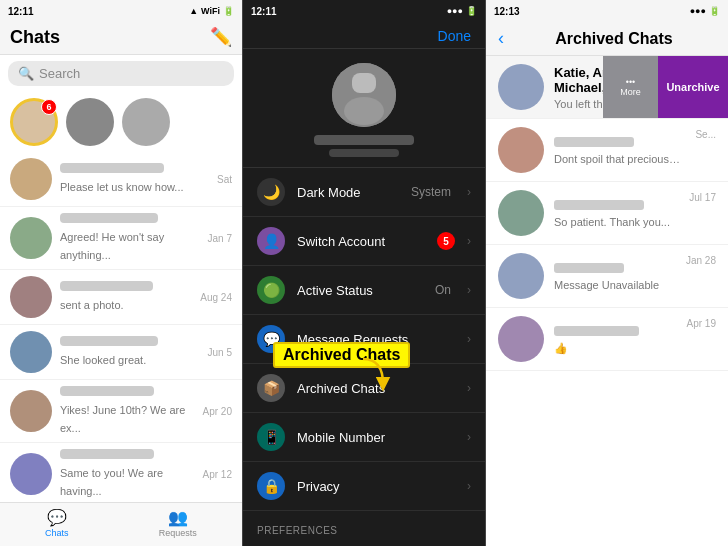 The image size is (728, 546). What do you see at coordinates (212, 11) in the screenshot?
I see `status-icons-p1: ▲ WiFi 🔋` at bounding box center [212, 11].